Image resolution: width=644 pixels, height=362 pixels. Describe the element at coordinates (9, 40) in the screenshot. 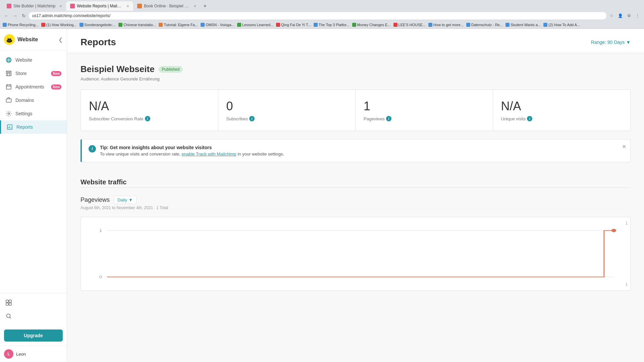

I see `mailchimp-logo-icon` at that location.